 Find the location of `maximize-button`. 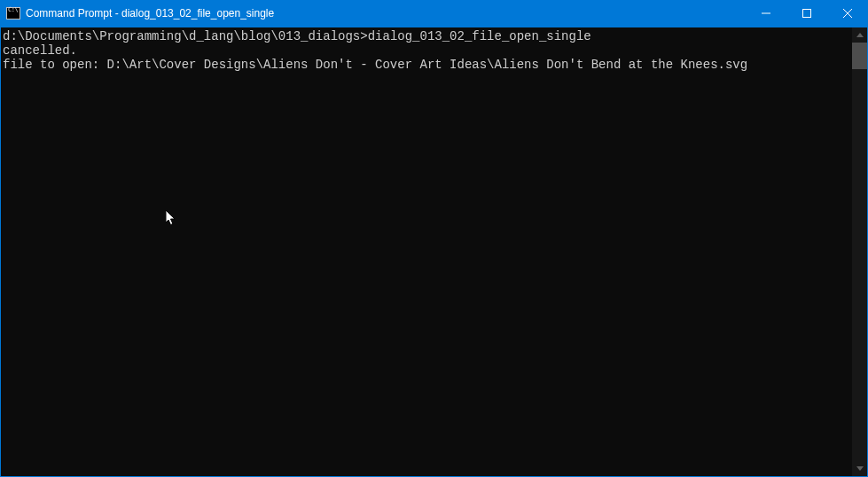

maximize-button is located at coordinates (807, 13).